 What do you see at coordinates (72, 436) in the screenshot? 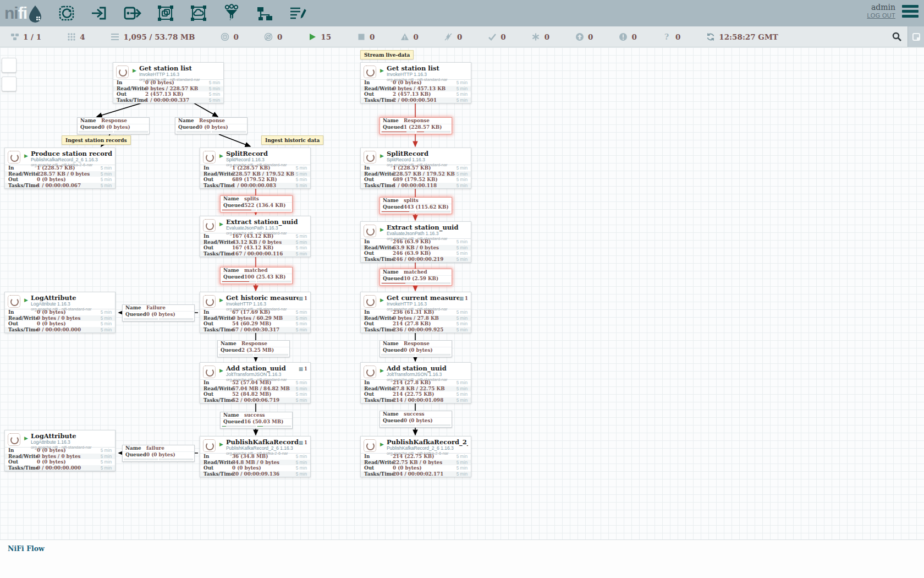
I see `processor-name: LogAttribute` at bounding box center [72, 436].